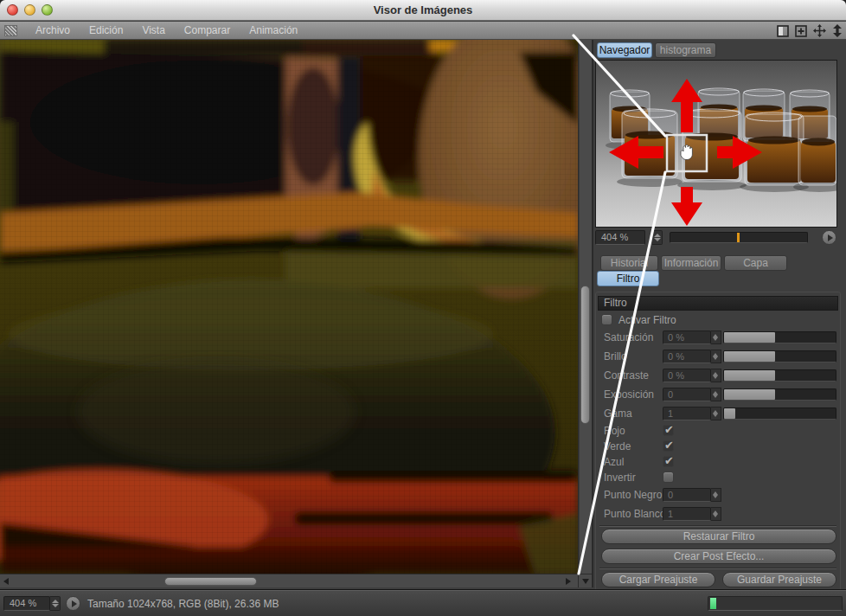 This screenshot has width=846, height=616. I want to click on scroll-left-icon, so click(6, 581).